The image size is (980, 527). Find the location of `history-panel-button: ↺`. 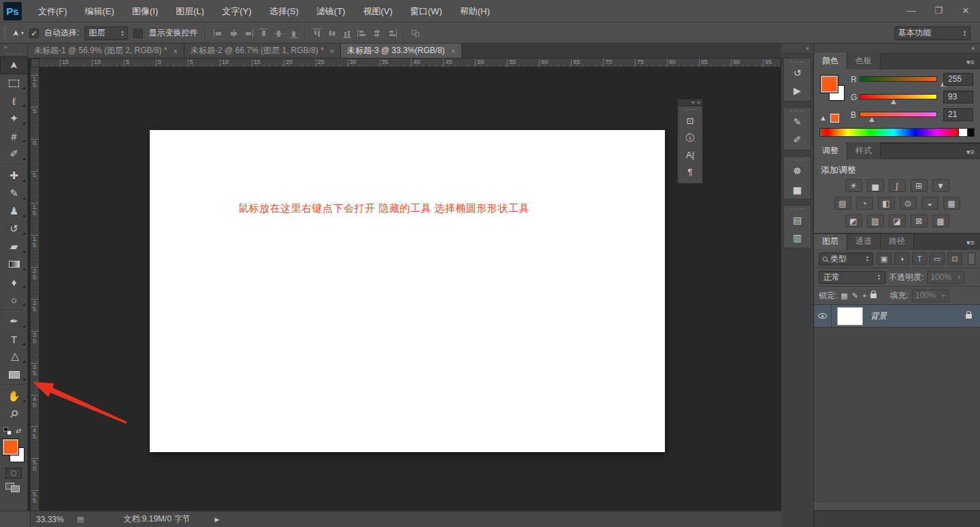

history-panel-button: ↺ is located at coordinates (798, 73).